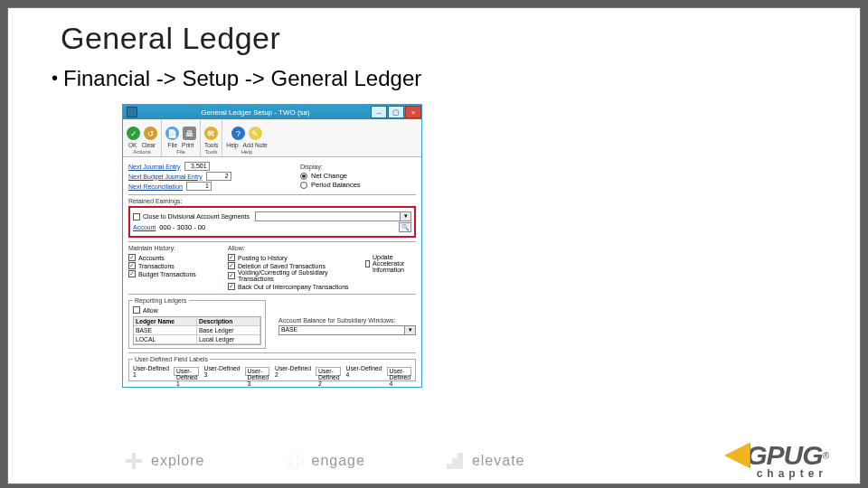 Image resolution: width=868 pixels, height=488 pixels. I want to click on window-titlebar: General Ledger Setup - TWO (sa) – ▢ ×, so click(272, 112).